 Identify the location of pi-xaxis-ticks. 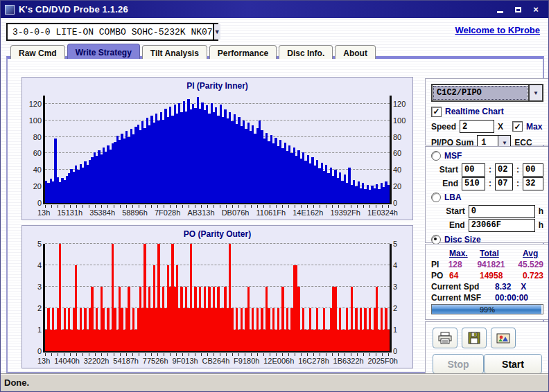
(218, 206).